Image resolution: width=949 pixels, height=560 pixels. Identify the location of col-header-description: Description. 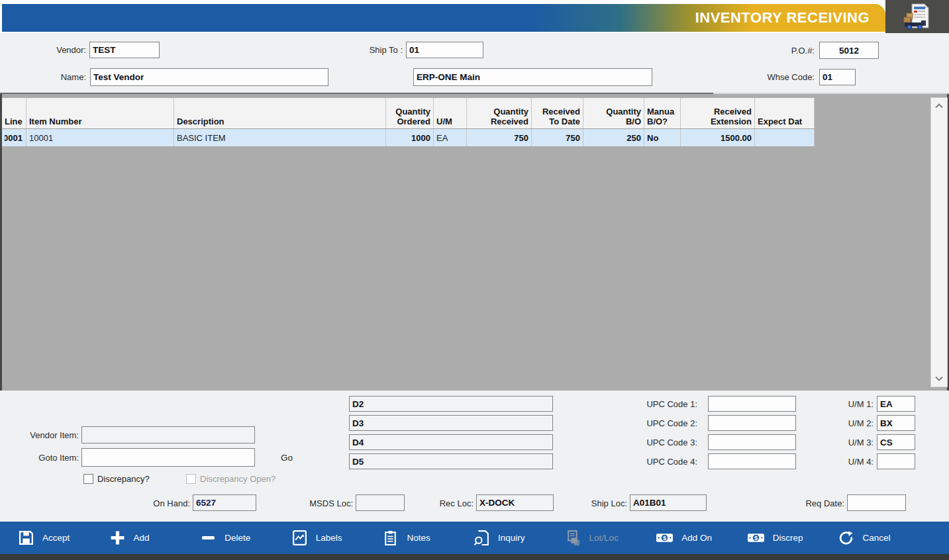
(280, 113).